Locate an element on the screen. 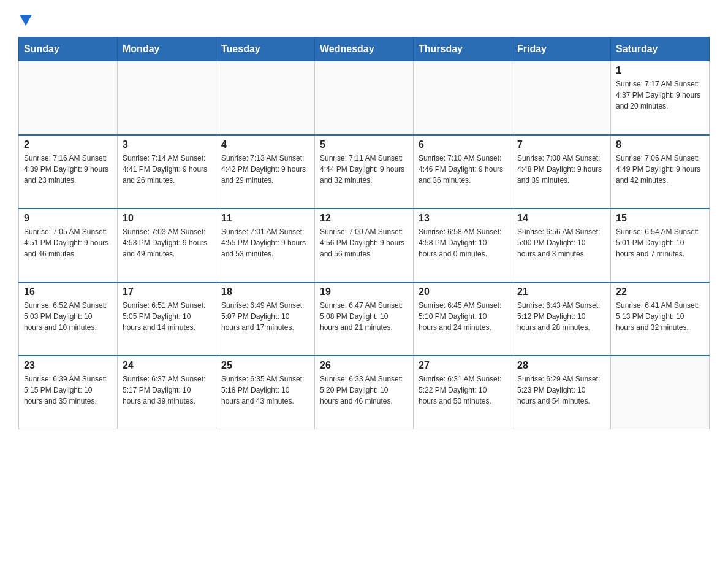  calendar-day-cell: 25Sunrise: 6:35 AM Sunset: 5:18 PM Dayli… is located at coordinates (266, 393).